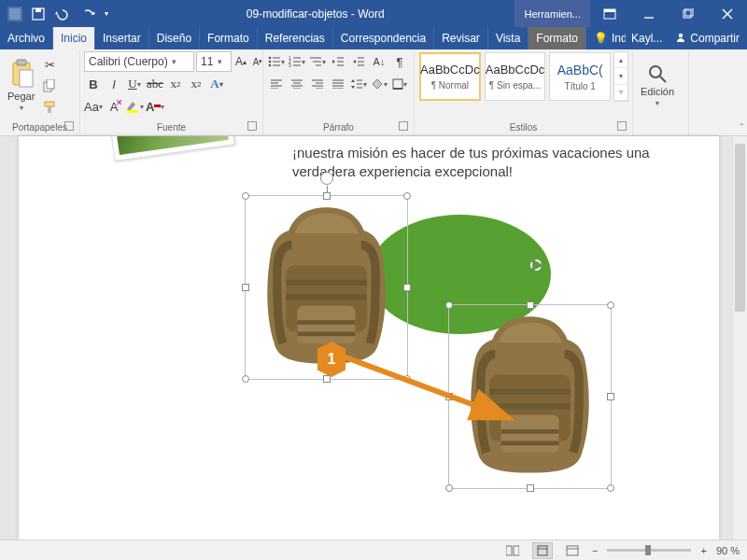 The height and width of the screenshot is (560, 747). Describe the element at coordinates (338, 84) in the screenshot. I see `justify-icon` at that location.